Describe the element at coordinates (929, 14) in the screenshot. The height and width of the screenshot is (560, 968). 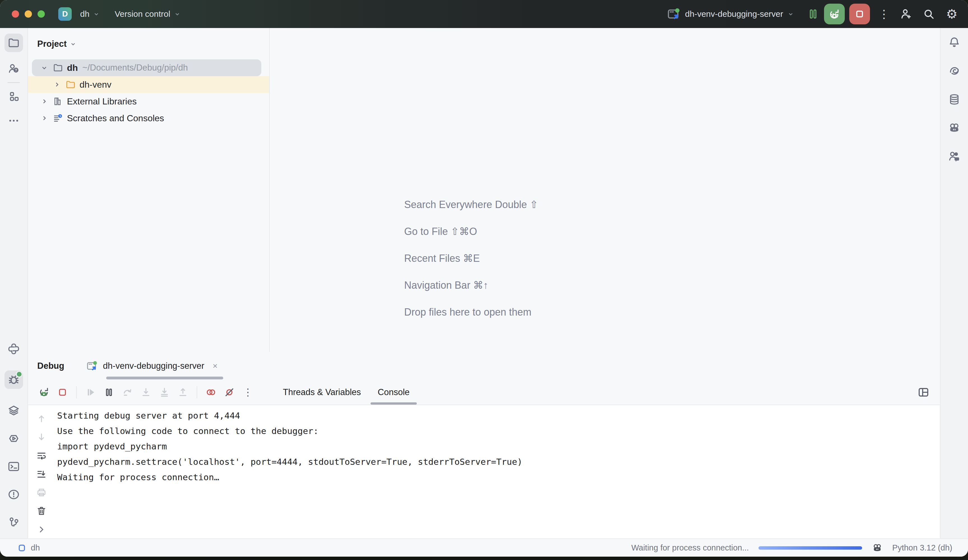
I see `search-icon` at that location.